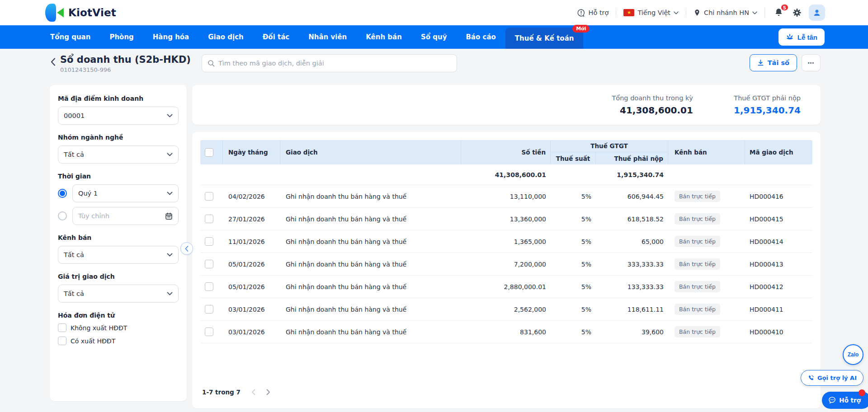 The image size is (868, 412). What do you see at coordinates (53, 62) in the screenshot?
I see `back-button` at bounding box center [53, 62].